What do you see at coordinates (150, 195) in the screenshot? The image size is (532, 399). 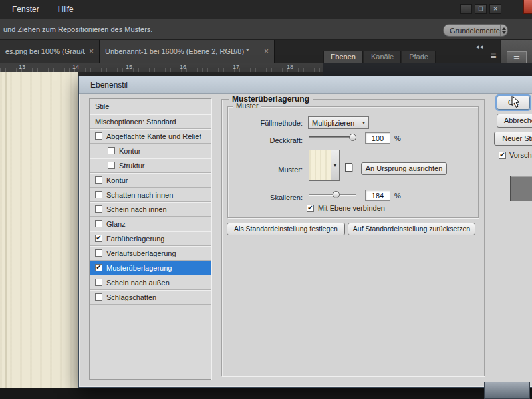 I see `style-item-inner-shadow: ✔ Schatten nach innen` at bounding box center [150, 195].